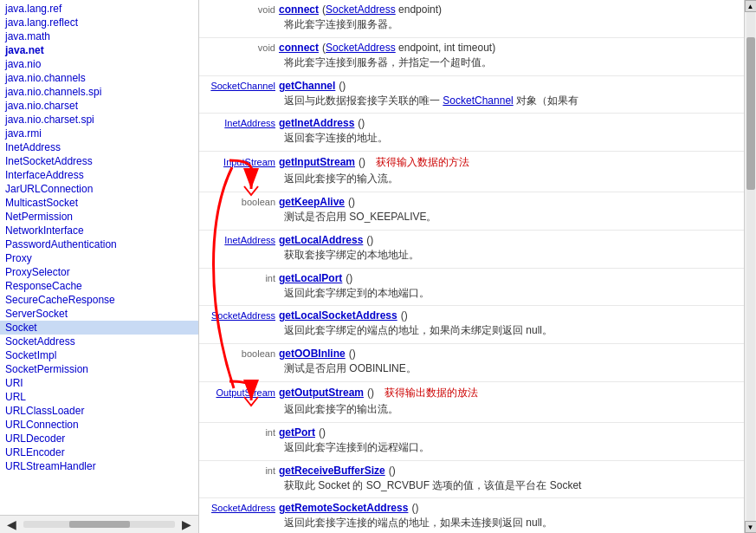 The width and height of the screenshot is (756, 533). I want to click on desc-link-SocketChannel-2: SocketChannel, so click(478, 101).